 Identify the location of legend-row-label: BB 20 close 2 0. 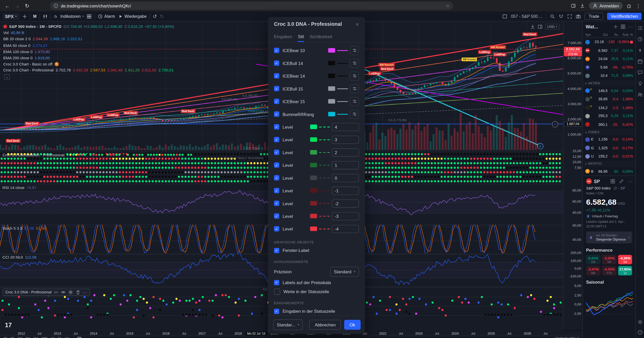
(17, 39).